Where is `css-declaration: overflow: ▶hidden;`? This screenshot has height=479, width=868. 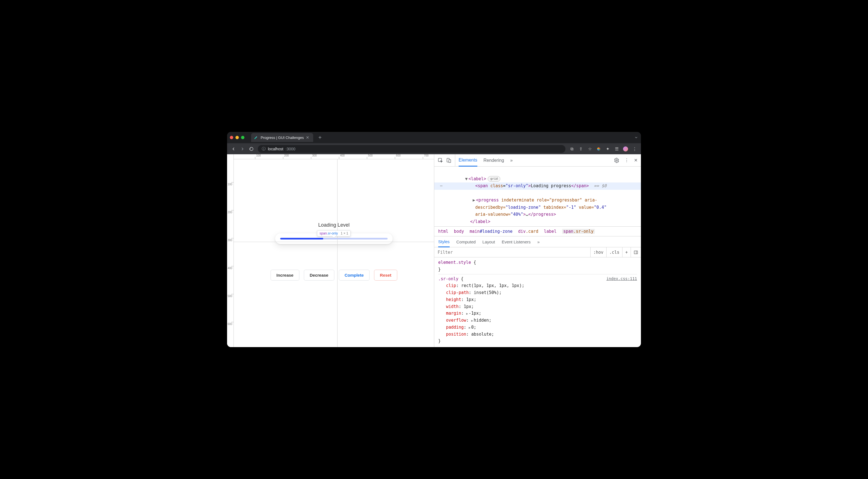
css-declaration: overflow: ▶hidden; is located at coordinates (538, 321).